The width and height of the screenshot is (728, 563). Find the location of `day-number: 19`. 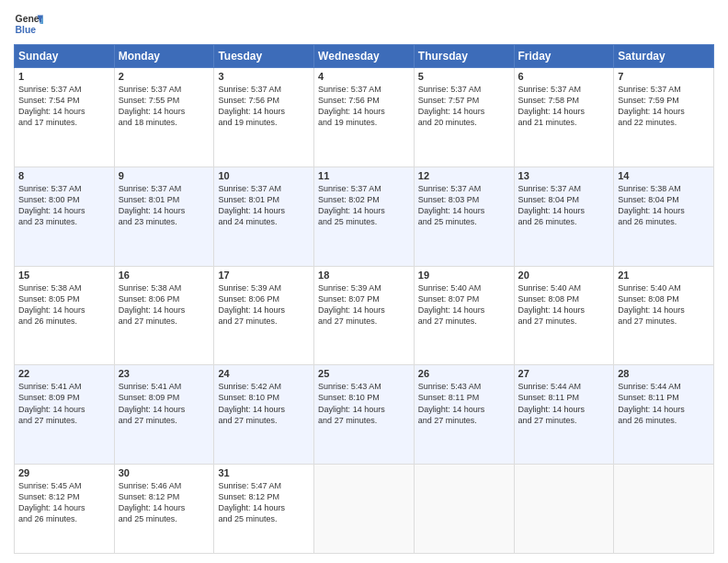

day-number: 19 is located at coordinates (464, 275).